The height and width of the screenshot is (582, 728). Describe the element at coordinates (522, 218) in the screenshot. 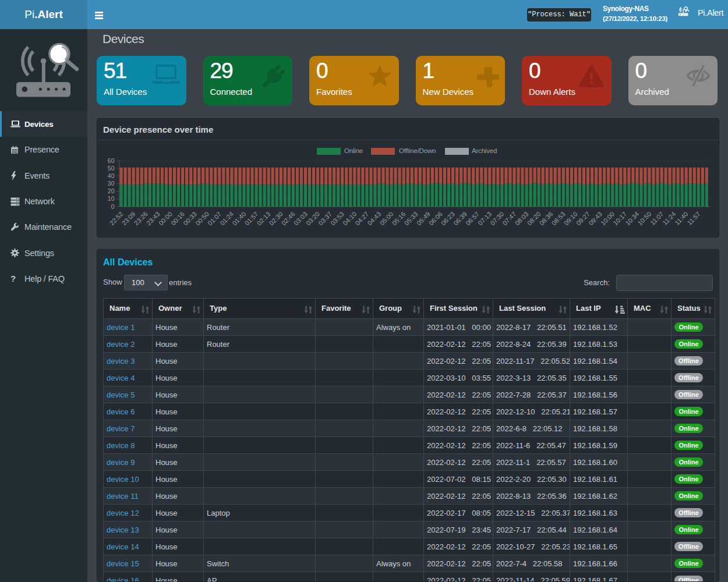

I see `svg-text: 08:03` at that location.